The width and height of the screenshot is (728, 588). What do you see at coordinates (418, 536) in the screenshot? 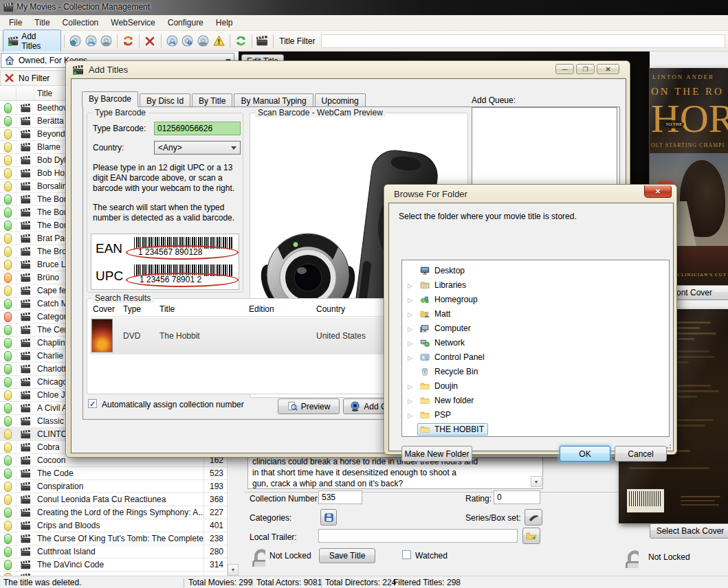
I see `local-trailer-field` at bounding box center [418, 536].